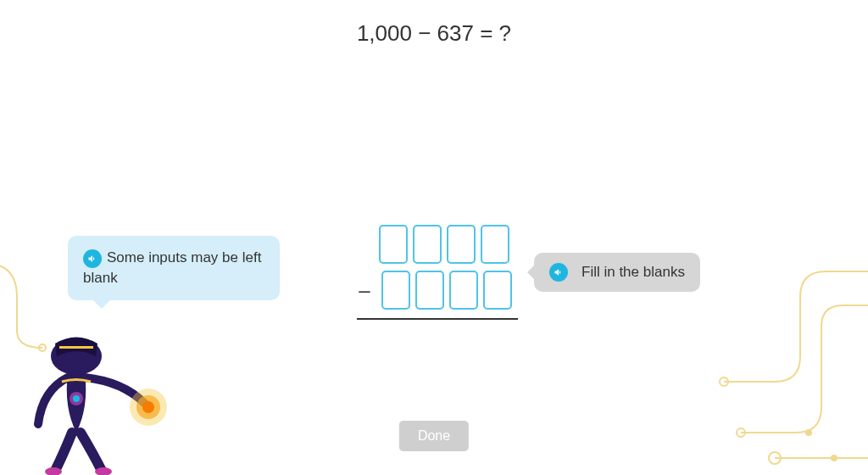  What do you see at coordinates (434, 436) in the screenshot?
I see `done-button: Done` at bounding box center [434, 436].